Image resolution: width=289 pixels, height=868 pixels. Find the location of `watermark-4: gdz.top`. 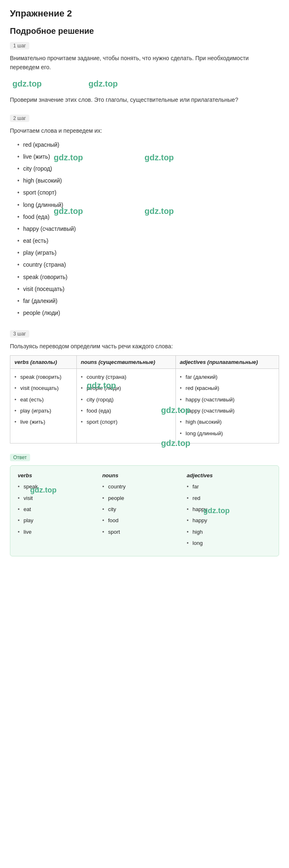

watermark-4: gdz.top is located at coordinates (159, 157).